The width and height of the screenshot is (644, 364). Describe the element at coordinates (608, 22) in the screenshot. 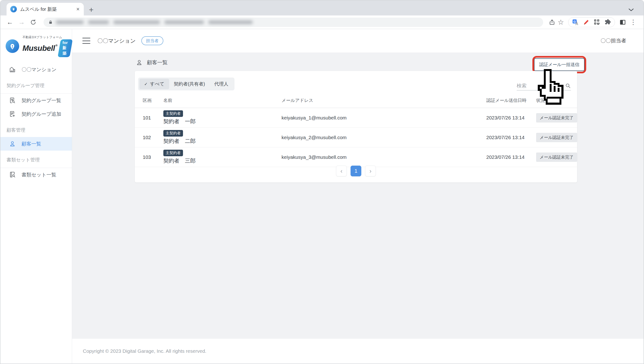

I see `puzzle-extensions-icon` at that location.